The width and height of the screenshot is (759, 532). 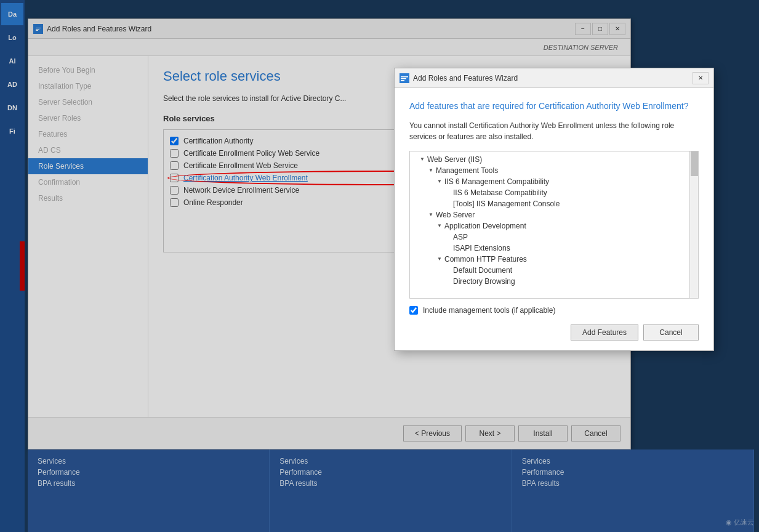 I want to click on dialog-titlebar: Add Roles and Features Wizard ✕, so click(x=554, y=78).